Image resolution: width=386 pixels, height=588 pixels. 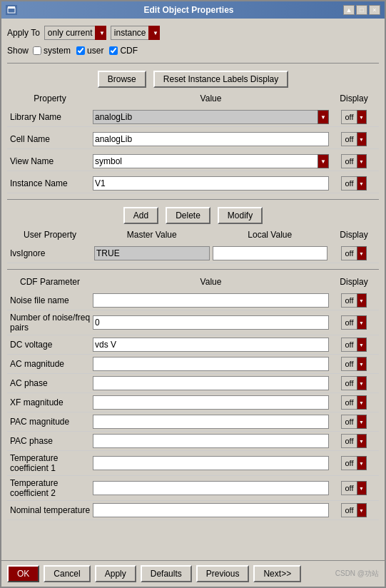 I want to click on cdf-param-off-widget-9: off ▼, so click(x=354, y=488).